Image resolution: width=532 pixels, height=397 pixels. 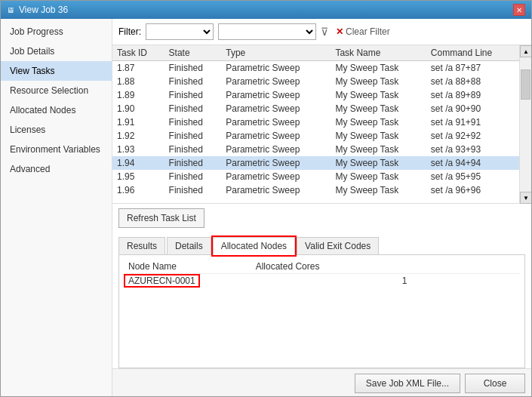 What do you see at coordinates (338, 246) in the screenshot?
I see `tab-valid-exit-codes: Valid Exit Codes` at bounding box center [338, 246].